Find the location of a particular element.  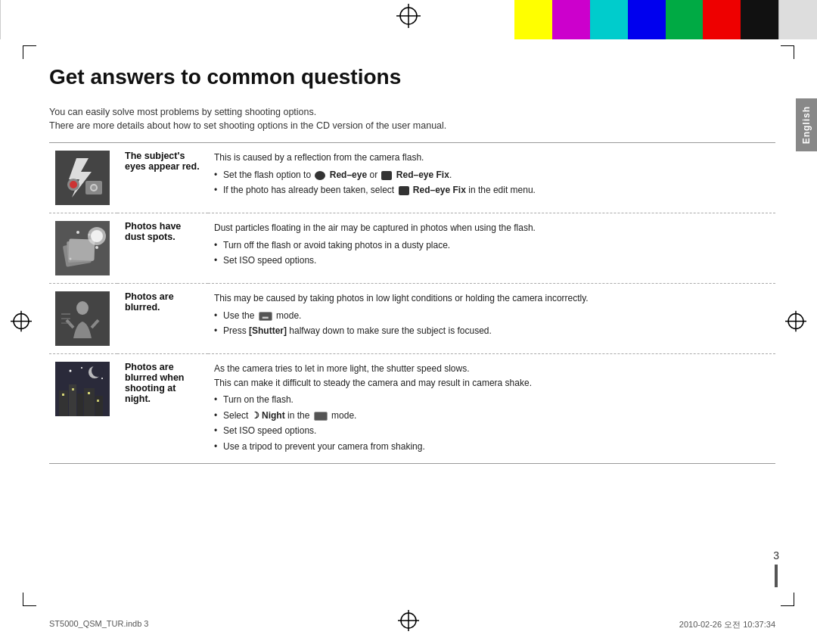

english-tab-label: English is located at coordinates (806, 125).